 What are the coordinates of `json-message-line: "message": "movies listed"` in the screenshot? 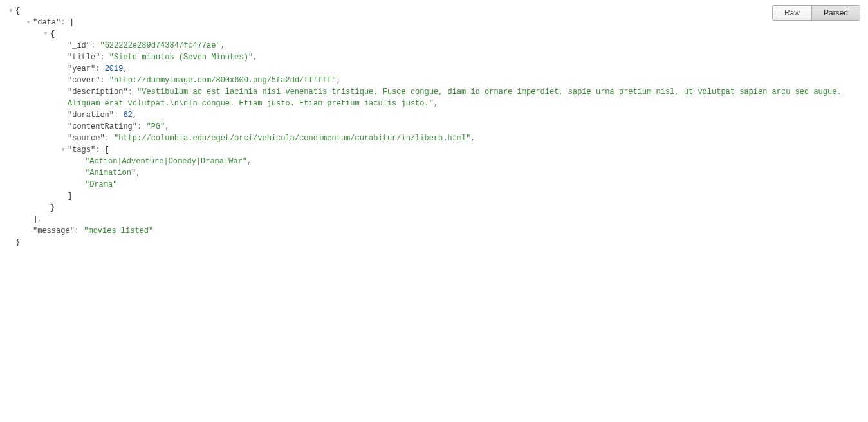 It's located at (434, 231).